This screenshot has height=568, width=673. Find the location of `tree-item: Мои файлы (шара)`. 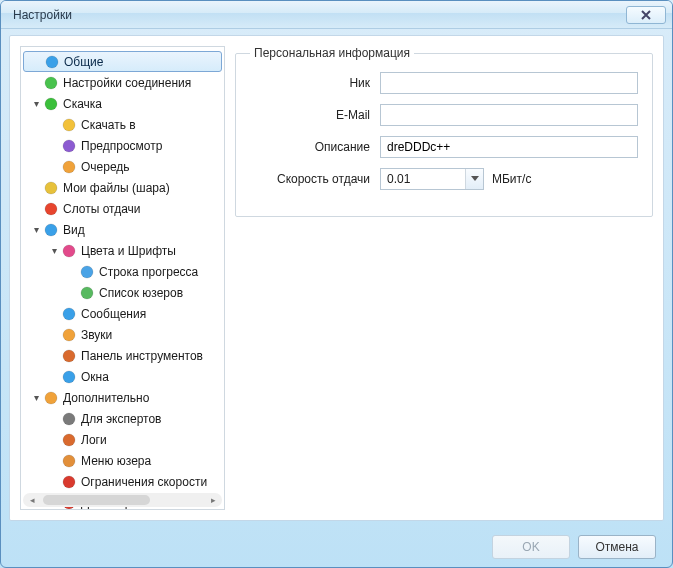

tree-item: Мои файлы (шара) is located at coordinates (122, 188).